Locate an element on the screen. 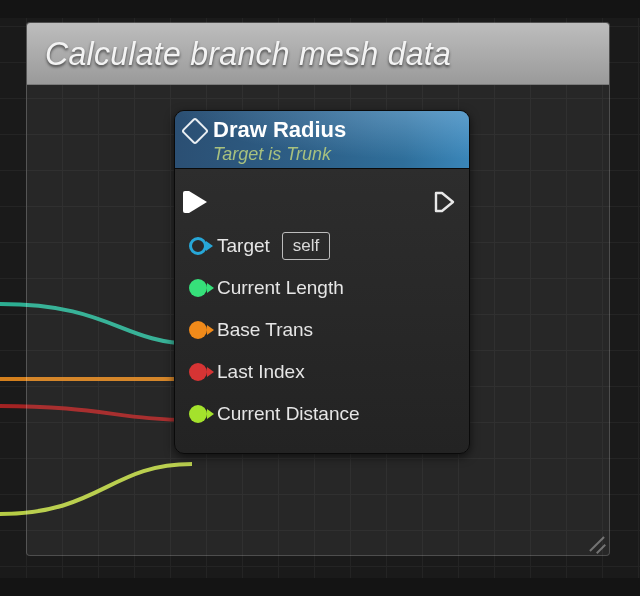  comment-title: Calculate branch mesh data is located at coordinates (248, 54).